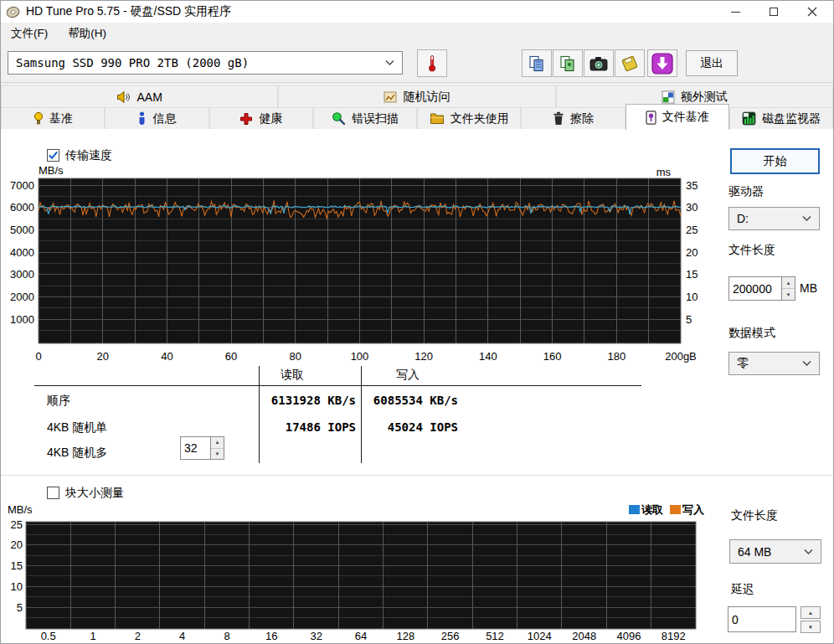  What do you see at coordinates (749, 119) in the screenshot?
I see `disk-monitor-icon` at bounding box center [749, 119].